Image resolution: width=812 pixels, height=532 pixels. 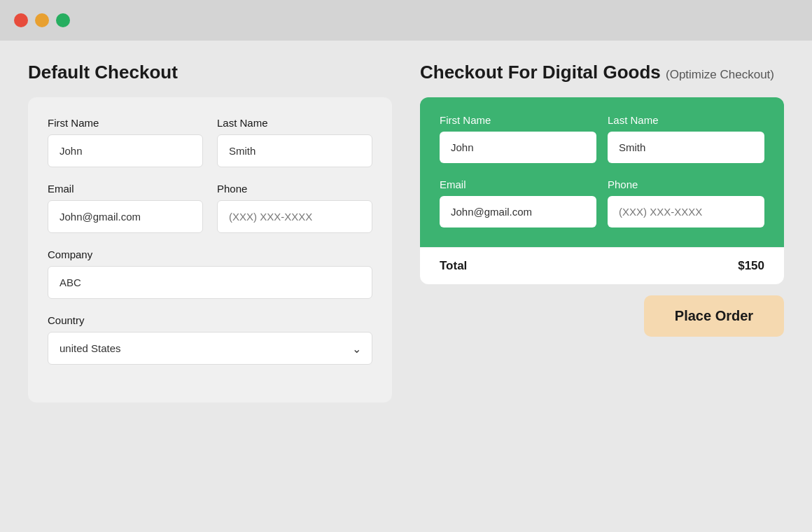 What do you see at coordinates (714, 316) in the screenshot?
I see `place-order-button: Place Order` at bounding box center [714, 316].